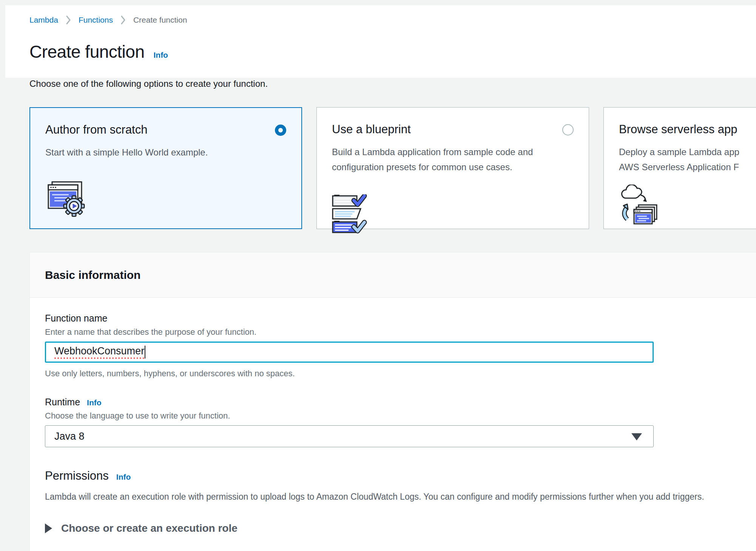 This screenshot has height=551, width=756. What do you see at coordinates (281, 130) in the screenshot?
I see `radio-selected` at bounding box center [281, 130].